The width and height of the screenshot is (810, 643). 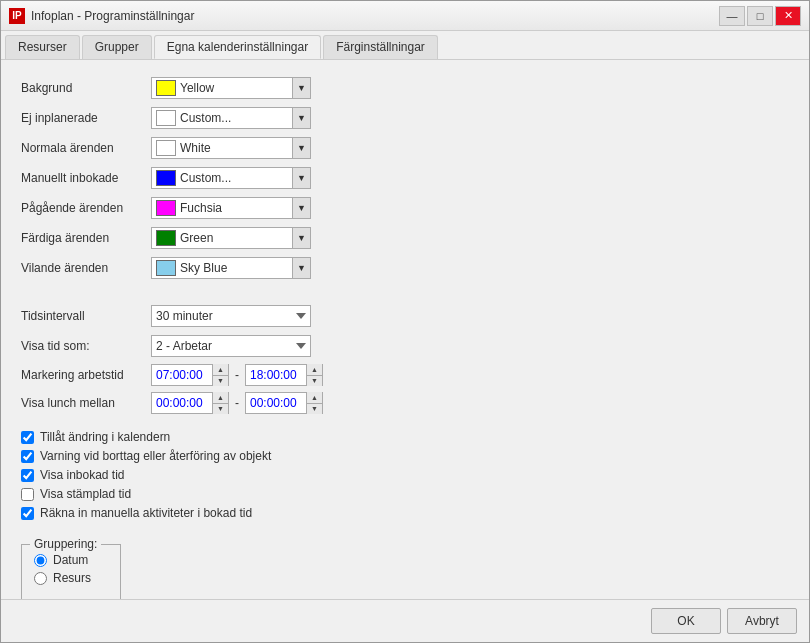 I want to click on maximize-button: □, so click(x=760, y=16).